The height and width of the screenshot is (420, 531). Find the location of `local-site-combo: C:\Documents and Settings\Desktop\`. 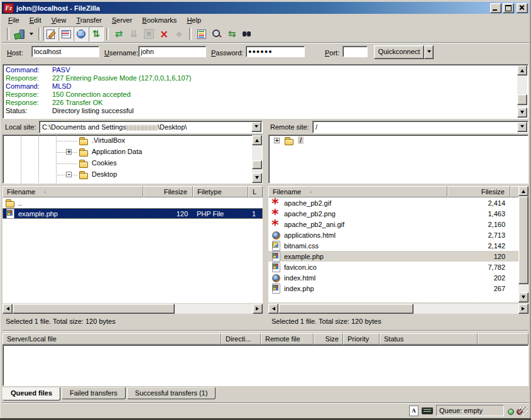

local-site-combo: C:\Documents and Settings\Desktop\ is located at coordinates (151, 127).